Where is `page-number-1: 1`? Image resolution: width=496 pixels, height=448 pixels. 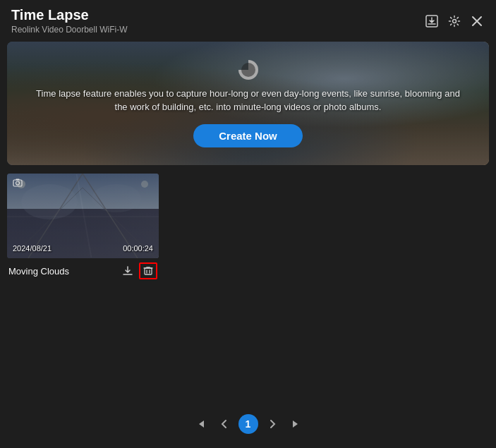 page-number-1: 1 is located at coordinates (248, 424).